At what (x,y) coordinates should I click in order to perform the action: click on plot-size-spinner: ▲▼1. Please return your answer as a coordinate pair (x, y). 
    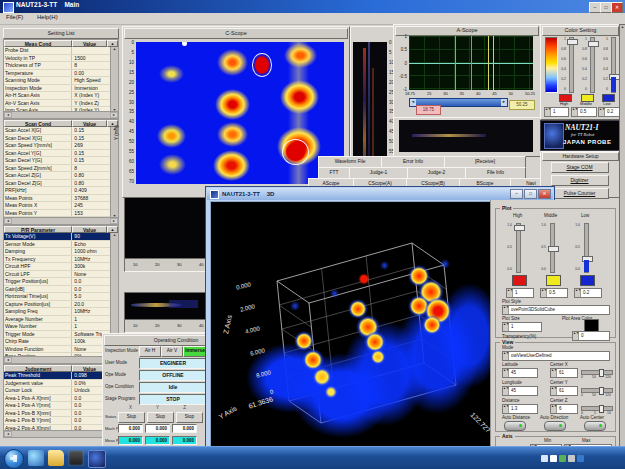
    Looking at the image, I should click on (522, 327).